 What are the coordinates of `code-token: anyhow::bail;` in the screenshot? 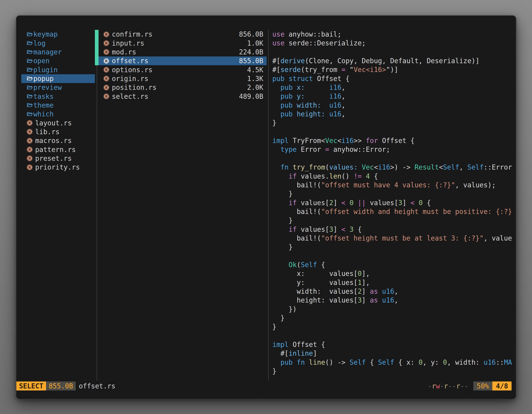 It's located at (313, 34).